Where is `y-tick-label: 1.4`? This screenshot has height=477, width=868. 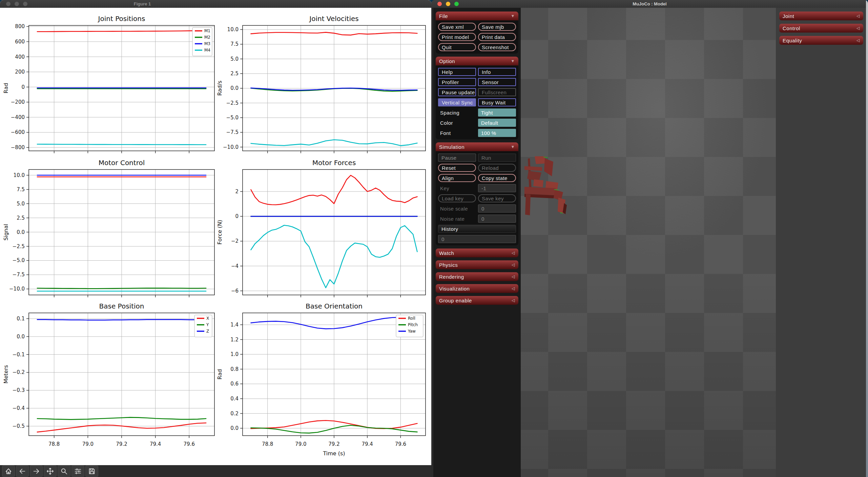 y-tick-label: 1.4 is located at coordinates (234, 325).